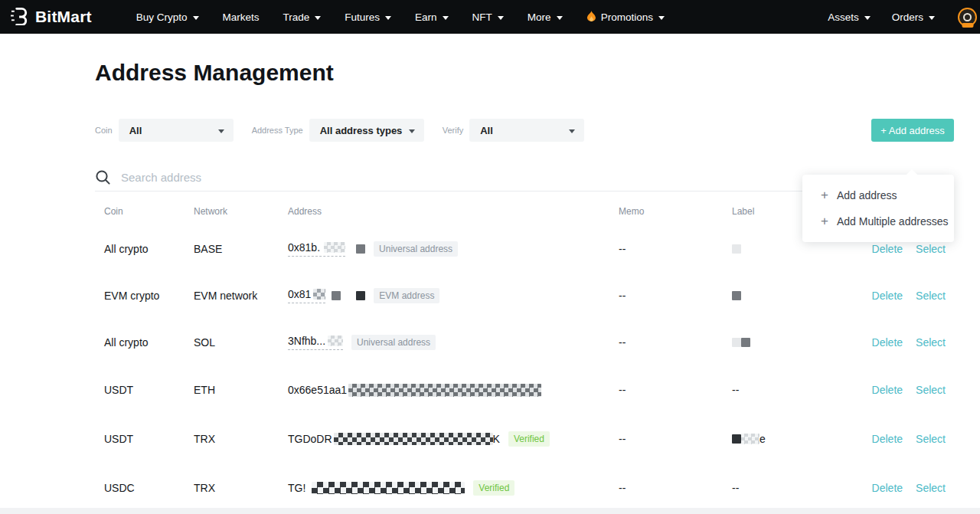 The image size is (980, 514). Describe the element at coordinates (432, 17) in the screenshot. I see `nav-item-earn: Earn` at that location.